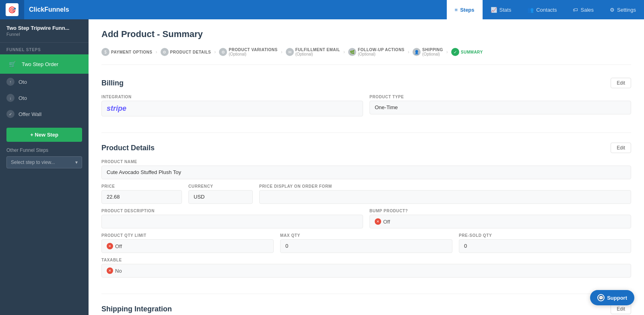  Describe the element at coordinates (494, 10) in the screenshot. I see `chart-icon: 📈` at that location.